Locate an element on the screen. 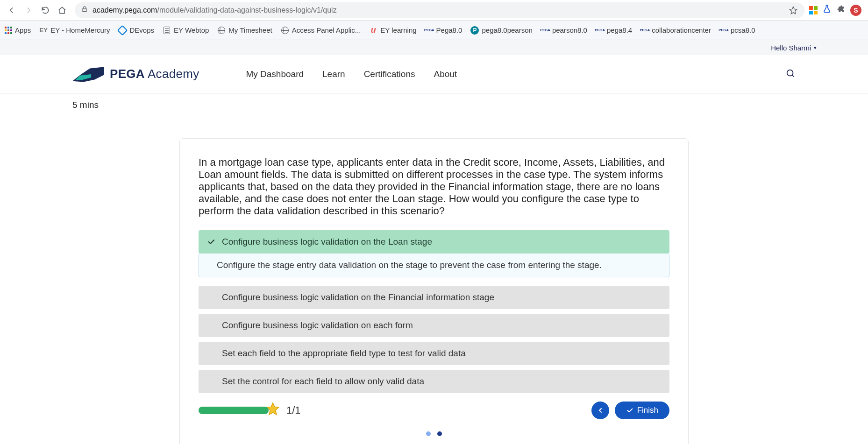 This screenshot has height=444, width=868. nav-certifications: Certifications is located at coordinates (390, 74).